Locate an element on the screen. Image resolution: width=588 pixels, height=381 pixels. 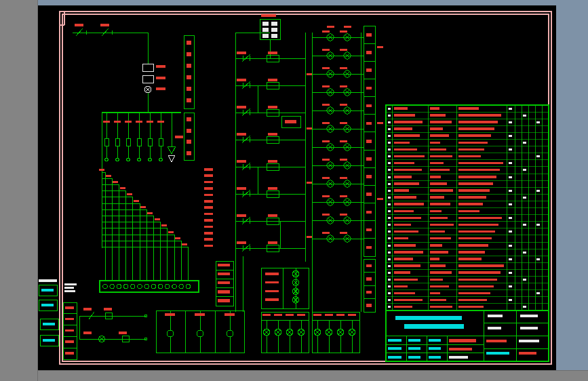
riser-label-columns is located at coordinates (189, 98).